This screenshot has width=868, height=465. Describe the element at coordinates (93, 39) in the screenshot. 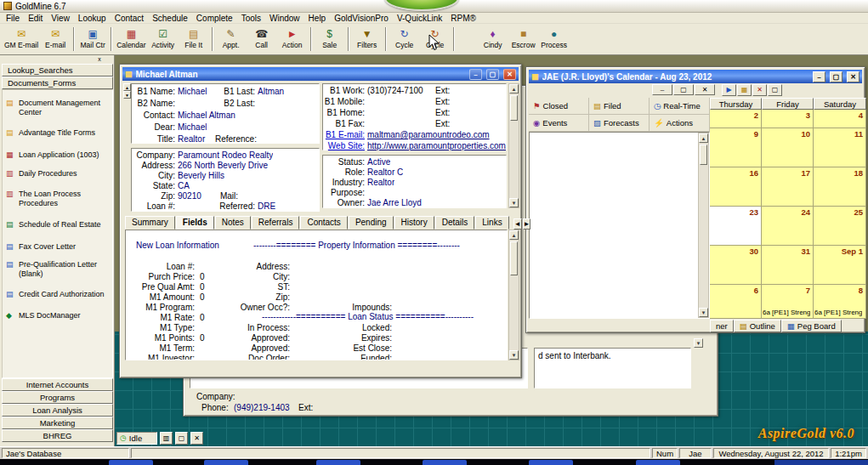

I see `toolbar-mail-ctr-button: ▣Mail Ctr` at that location.